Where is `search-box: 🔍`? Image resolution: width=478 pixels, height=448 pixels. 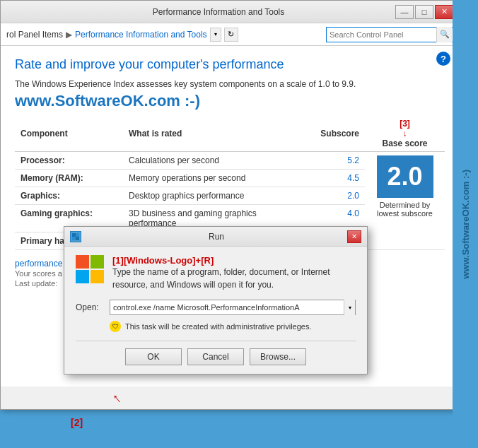
search-box: 🔍 is located at coordinates (390, 35).